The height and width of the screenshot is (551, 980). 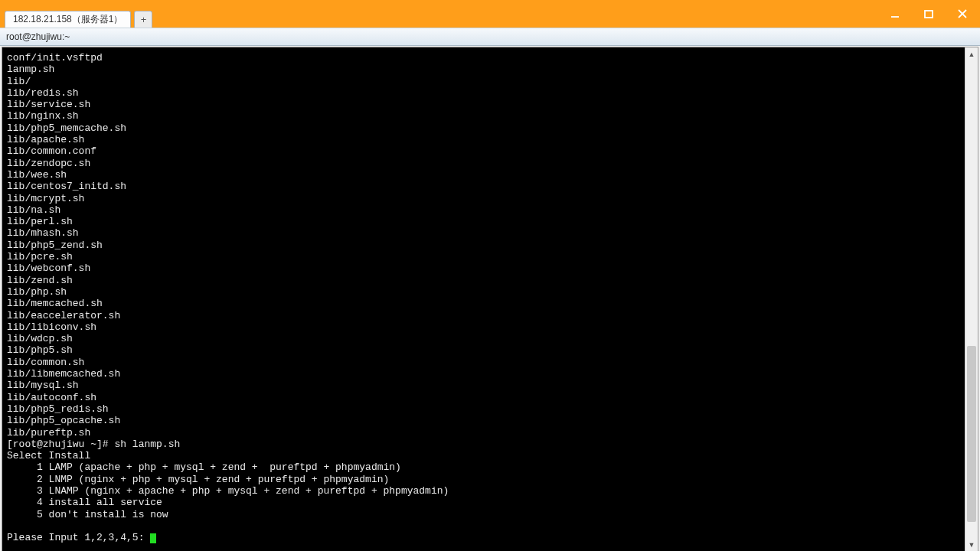 What do you see at coordinates (143, 19) in the screenshot?
I see `new-tab-button: +` at bounding box center [143, 19].